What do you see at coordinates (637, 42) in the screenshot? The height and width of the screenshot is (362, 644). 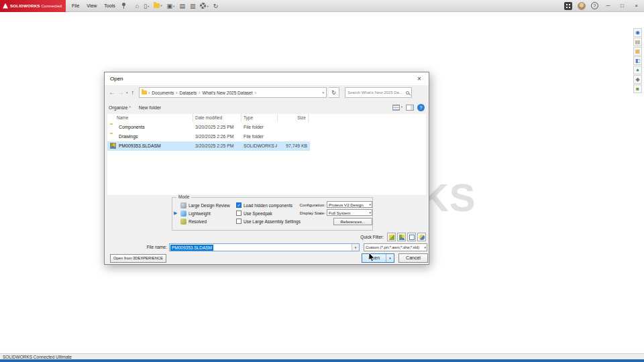 I see `design-library-icon: ▤` at bounding box center [637, 42].